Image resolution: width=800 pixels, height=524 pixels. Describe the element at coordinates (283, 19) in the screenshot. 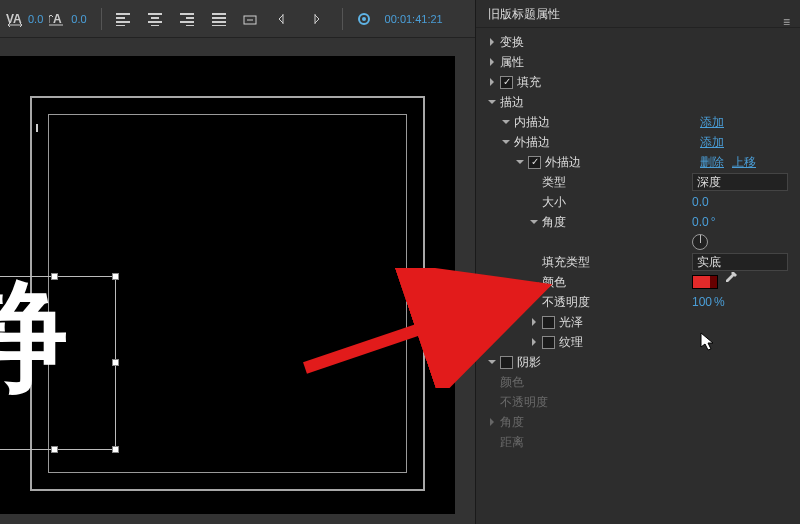

I see `tab-left-icon` at that location.